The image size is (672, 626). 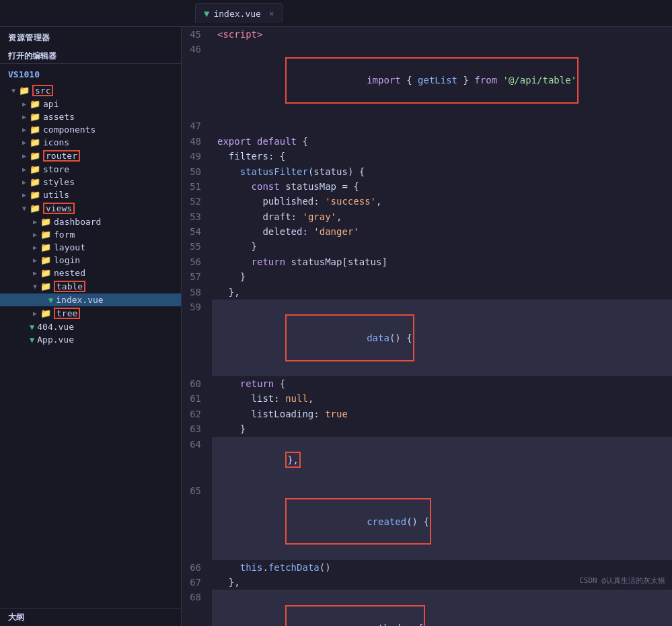 What do you see at coordinates (90, 195) in the screenshot?
I see `tree-item-utils: 📁 utils` at bounding box center [90, 195].